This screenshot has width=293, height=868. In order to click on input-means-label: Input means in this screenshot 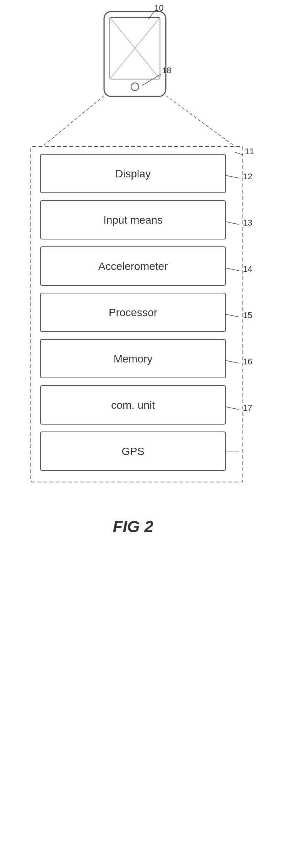, I will do `click(133, 220)`.